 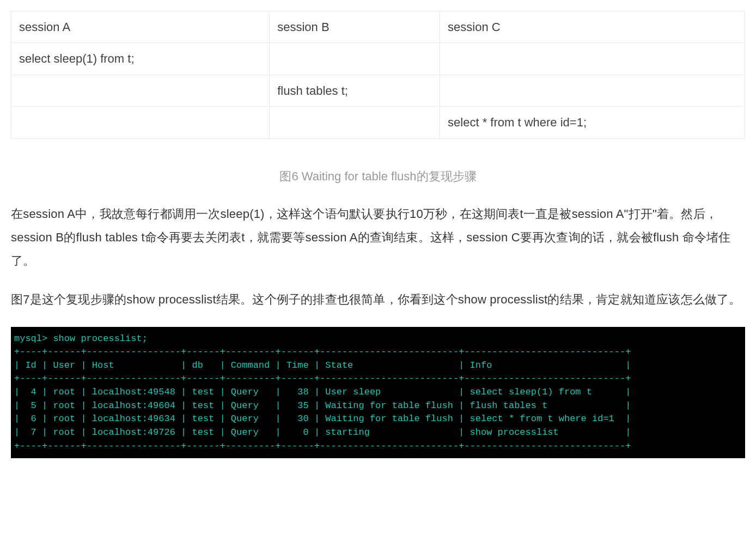 I want to click on terminal-data-row: | 7 | root | localhost:49726 | test | Qu…, so click(x=322, y=433).